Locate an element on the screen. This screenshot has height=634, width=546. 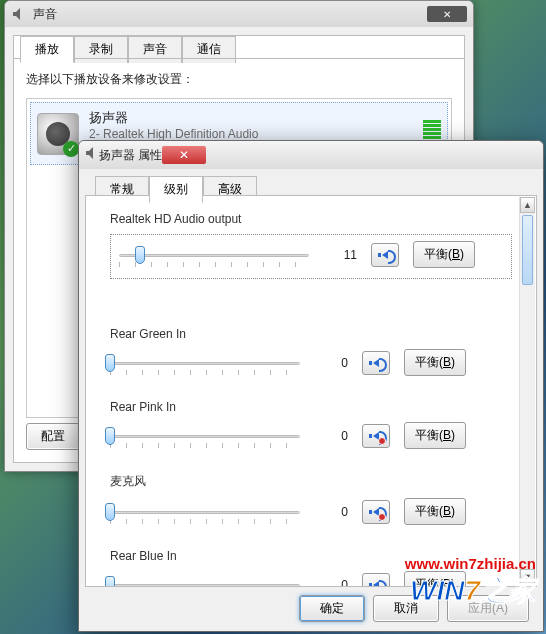
slider-label: Rear Green In is located at coordinates (311, 334).